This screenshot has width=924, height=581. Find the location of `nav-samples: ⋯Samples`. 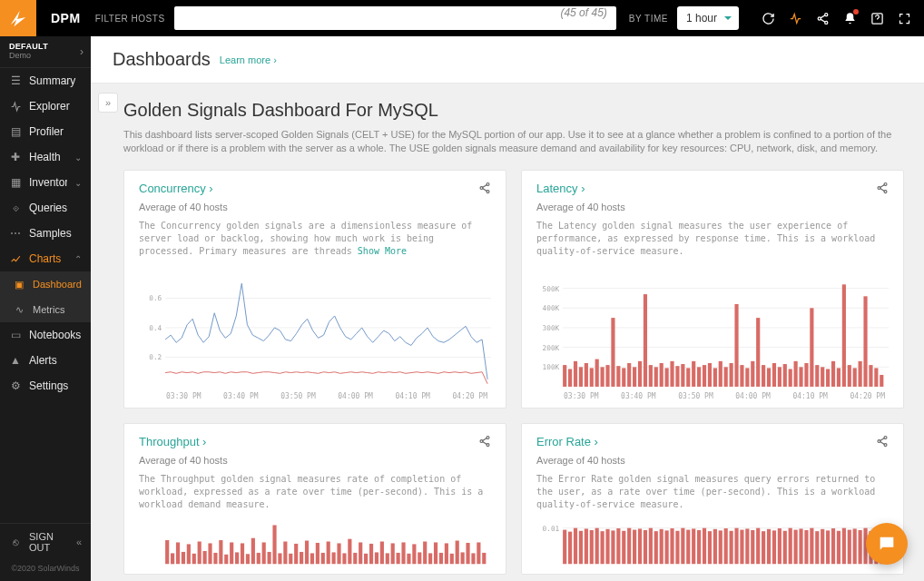

nav-samples: ⋯Samples is located at coordinates (45, 233).